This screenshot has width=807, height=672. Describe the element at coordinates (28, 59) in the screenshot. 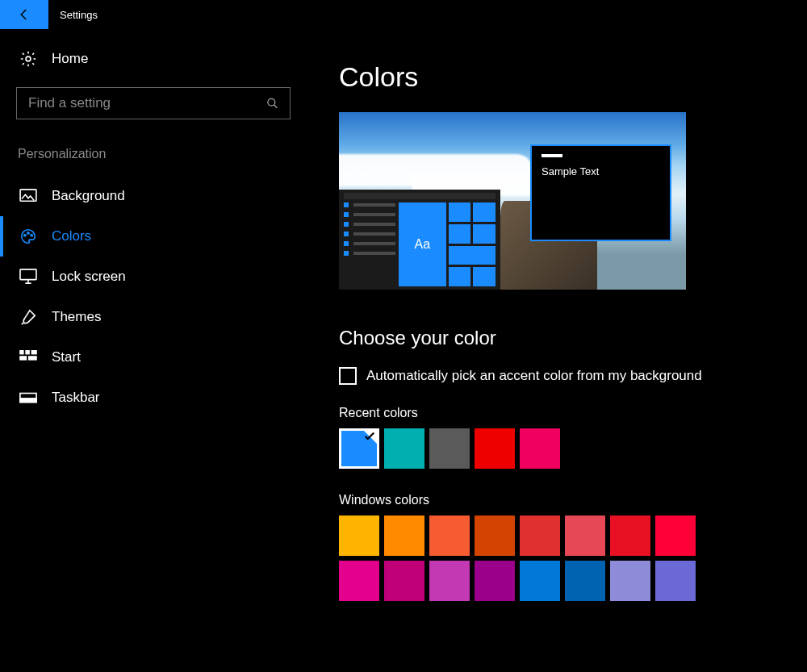

I see `gear-icon` at that location.